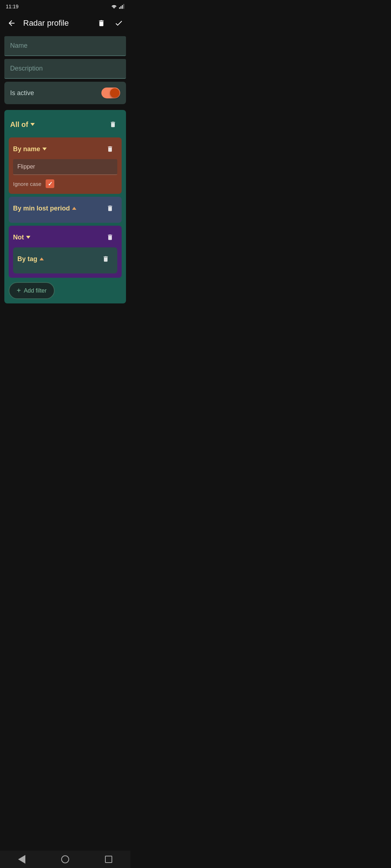 The image size is (391, 868). What do you see at coordinates (113, 124) in the screenshot?
I see `all-of-delete-button` at bounding box center [113, 124].